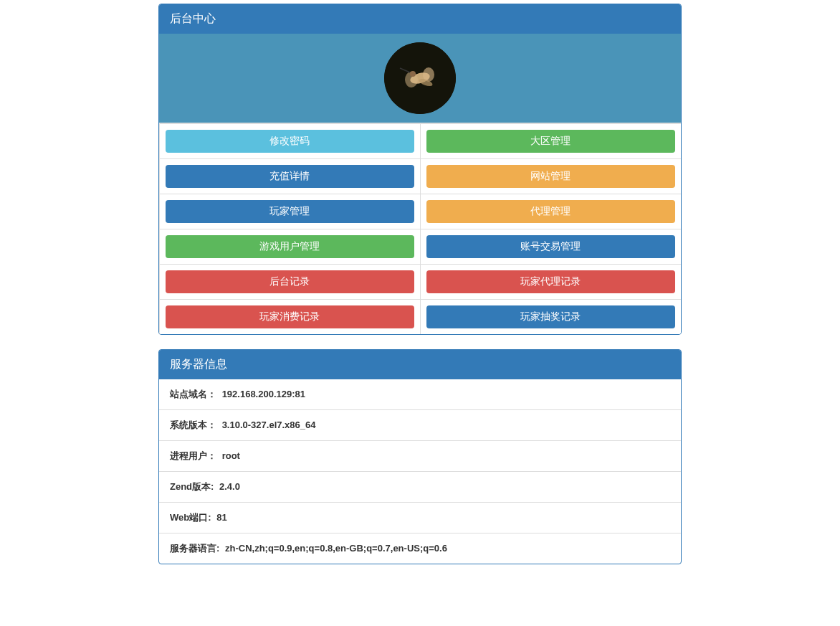 This screenshot has width=840, height=626. What do you see at coordinates (550, 176) in the screenshot?
I see `website-management-button: 网站管理` at bounding box center [550, 176].